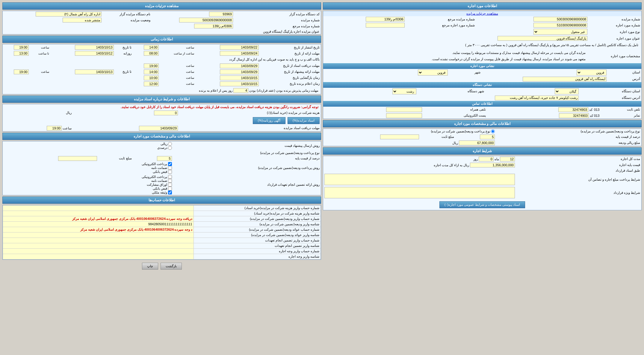 The image size is (644, 355). What do you see at coordinates (455, 143) in the screenshot?
I see `fin-unit: ریال` at bounding box center [455, 143].